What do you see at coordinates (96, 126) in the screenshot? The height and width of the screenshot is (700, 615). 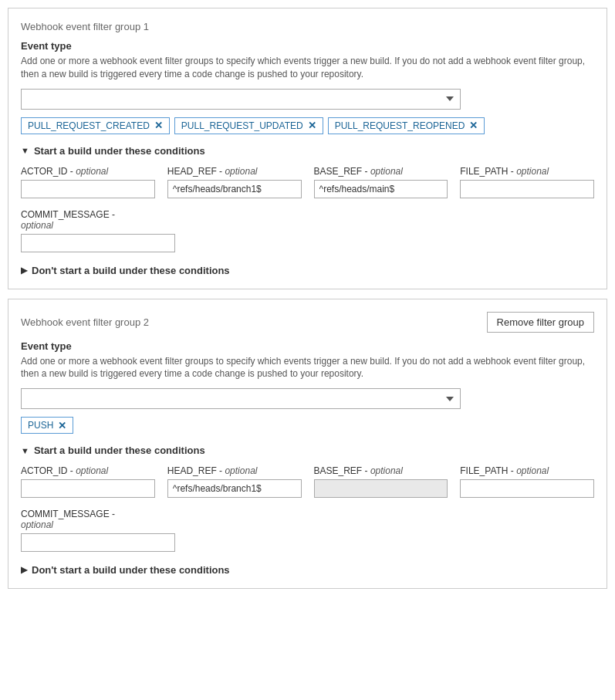 I see `tag-pull-request-created: PULL_REQUEST_CREATED ✕` at bounding box center [96, 126].